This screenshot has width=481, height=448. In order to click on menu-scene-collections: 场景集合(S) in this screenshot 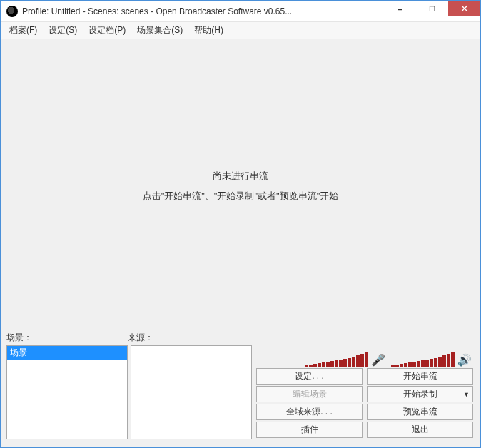, I will do `click(160, 30)`.